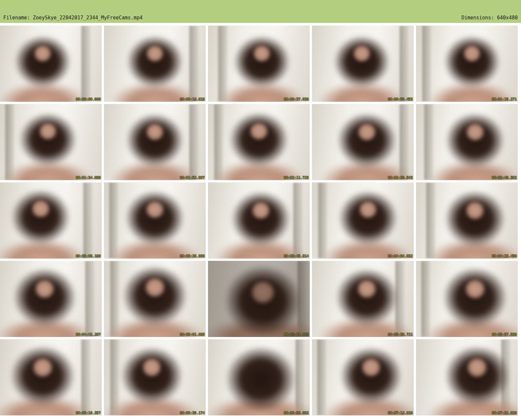  I want to click on timestamp-overlay: 00:03:26.996, so click(192, 256).